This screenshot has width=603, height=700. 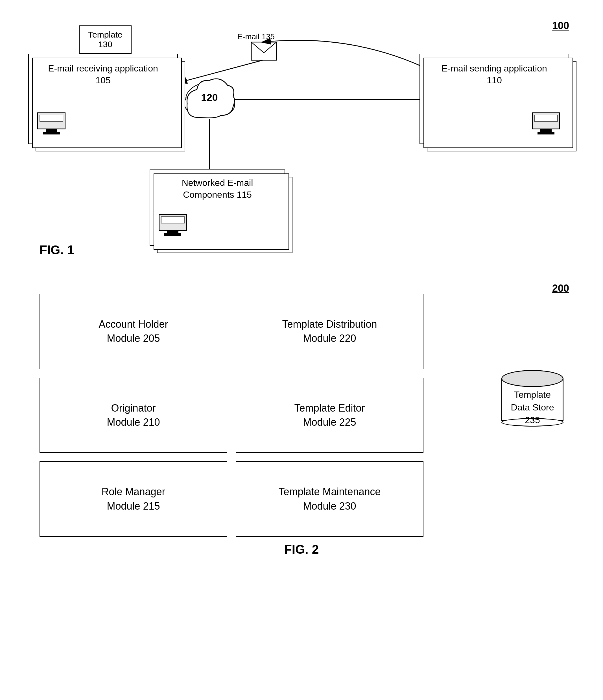 What do you see at coordinates (103, 99) in the screenshot?
I see `email-receiving-box: E-mail receiving application 105` at bounding box center [103, 99].